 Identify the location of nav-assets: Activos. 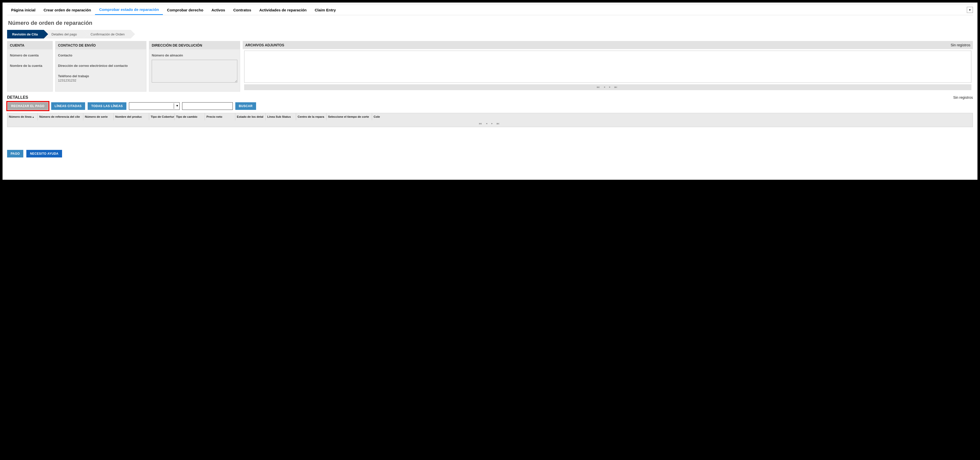
(218, 10).